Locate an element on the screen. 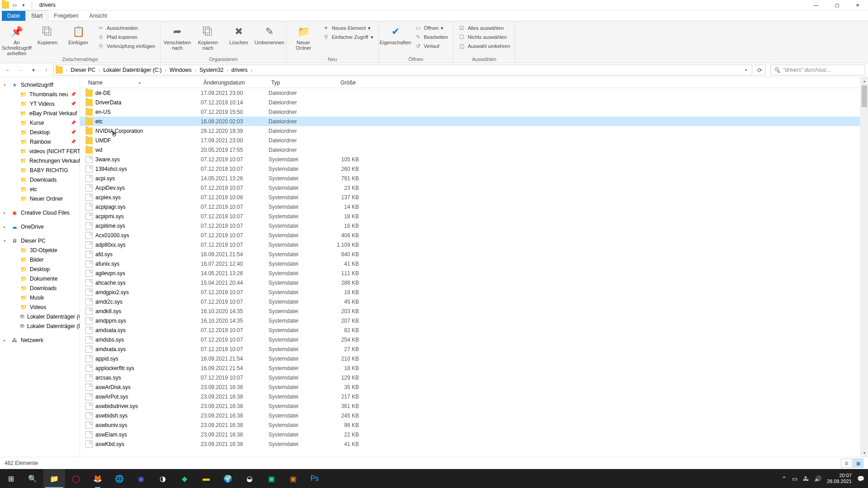 The image size is (868, 488). sidebar-quick-10: 📁etc is located at coordinates (40, 189).